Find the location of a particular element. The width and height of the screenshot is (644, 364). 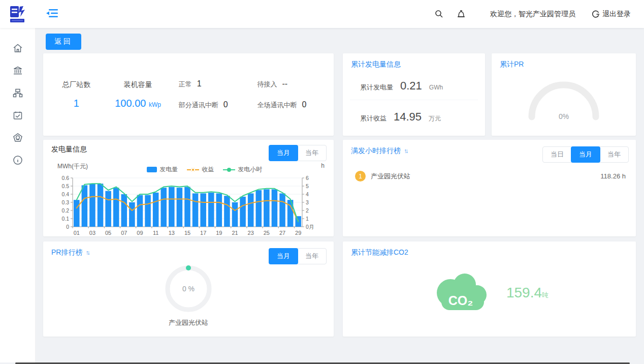

chart-legend: 发电量 收益 发电小时 is located at coordinates (204, 168).